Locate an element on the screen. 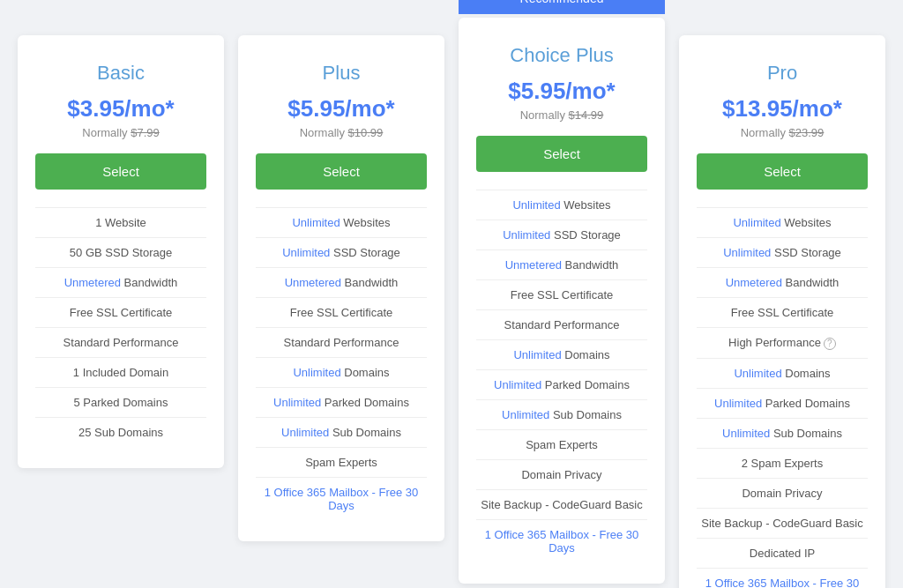  features-list-basic: 1 Website50 GB SSD StorageUnmetered Band… is located at coordinates (121, 327).